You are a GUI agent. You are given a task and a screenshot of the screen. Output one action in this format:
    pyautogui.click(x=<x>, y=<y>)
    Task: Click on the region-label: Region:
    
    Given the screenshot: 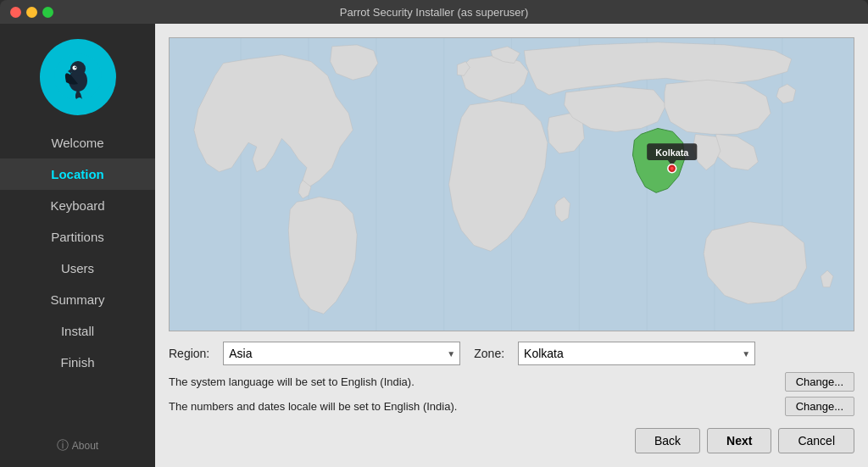 What is the action you would take?
    pyautogui.click(x=189, y=353)
    